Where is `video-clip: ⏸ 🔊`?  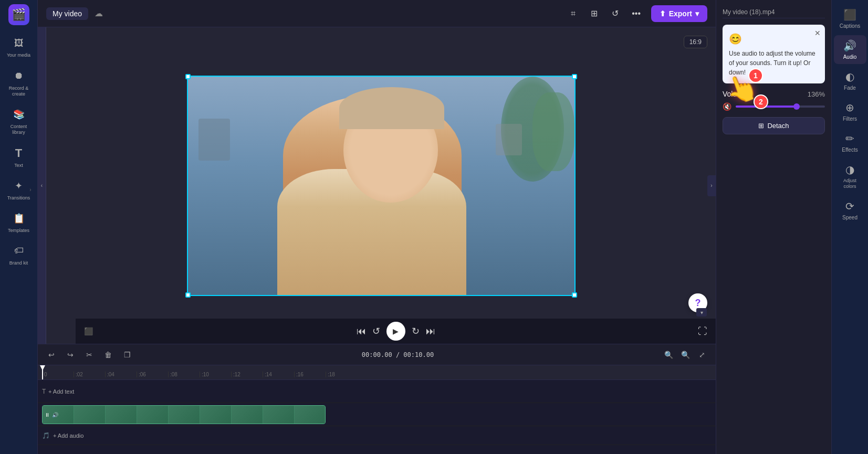 video-clip: ⏸ 🔊 is located at coordinates (184, 415).